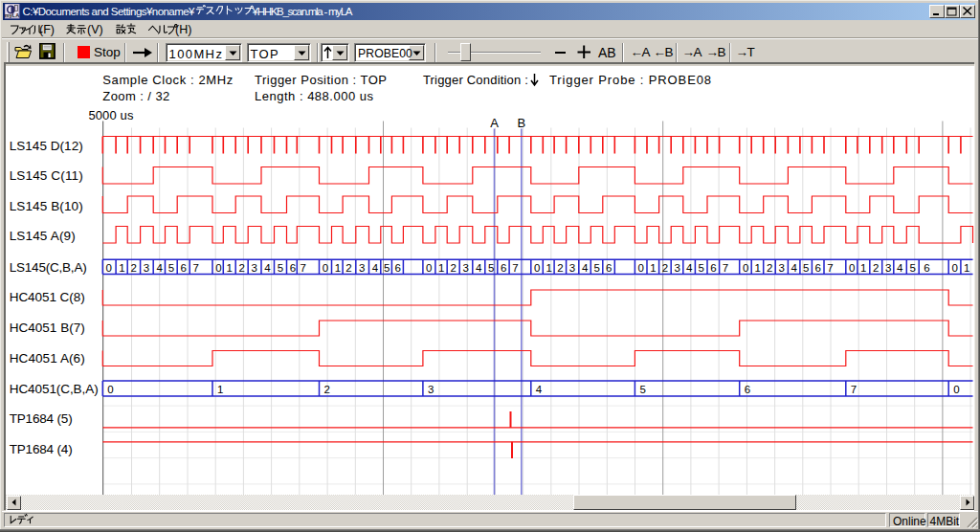  What do you see at coordinates (46, 176) in the screenshot?
I see `svg-text: LS145 C(11)` at bounding box center [46, 176].